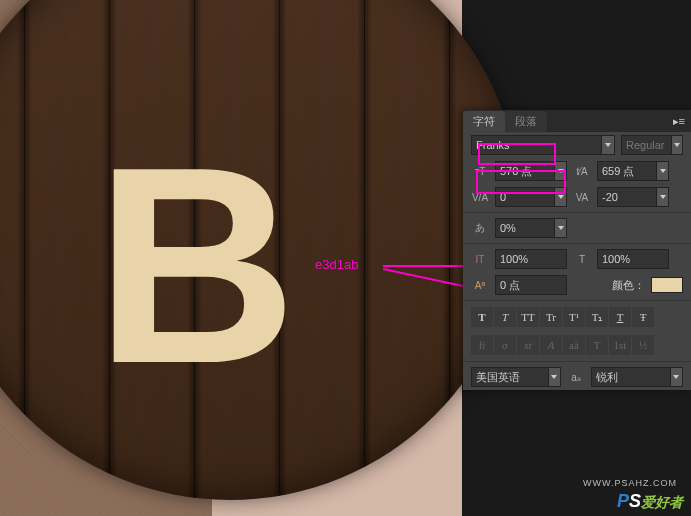 This screenshot has height=516, width=691. What do you see at coordinates (480, 259) in the screenshot?
I see `vert-scale-icon: IT` at bounding box center [480, 259].